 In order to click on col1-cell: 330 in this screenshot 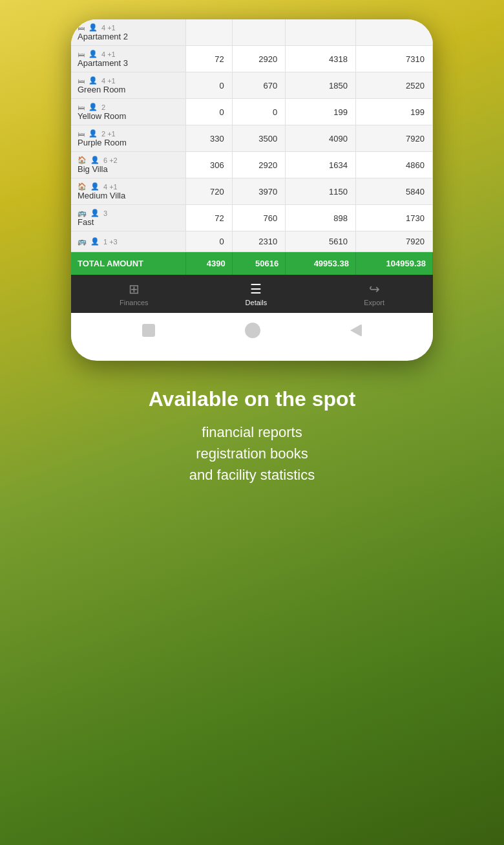, I will do `click(209, 138)`.